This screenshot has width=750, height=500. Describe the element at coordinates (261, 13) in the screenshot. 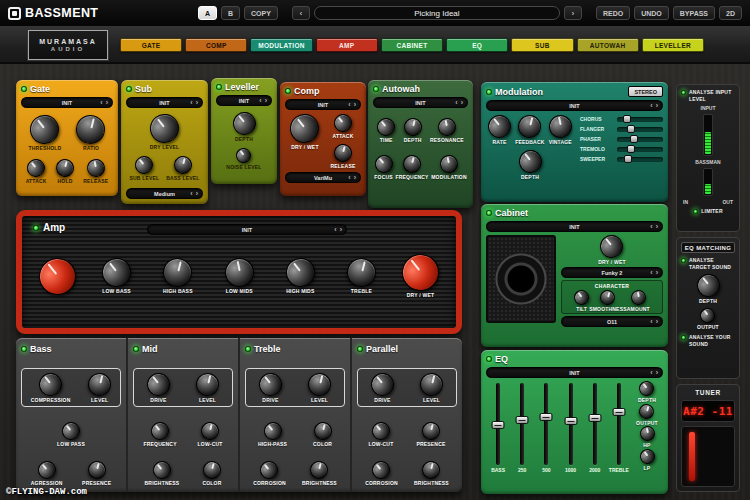

I see `copy-button: COPY` at that location.